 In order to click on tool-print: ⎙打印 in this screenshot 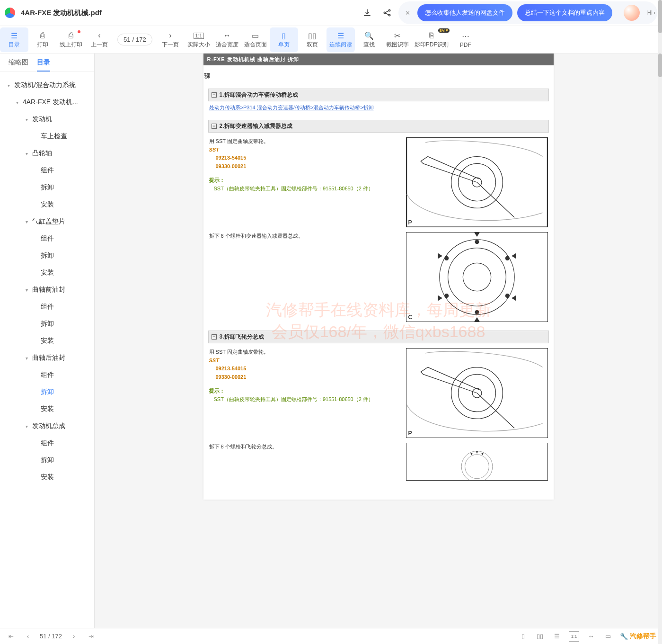, I will do `click(43, 40)`.